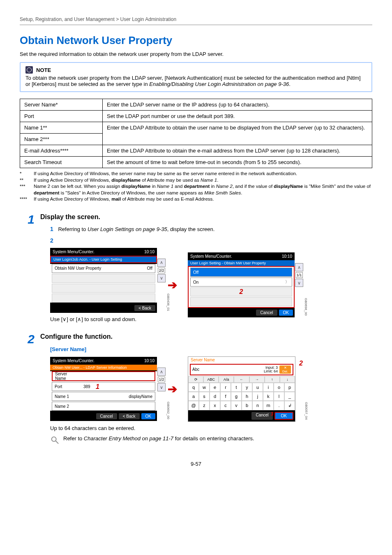 This screenshot has height=555, width=392. What do you see at coordinates (219, 84) in the screenshot?
I see `note-ref-link: Enabling/Disabling User Login Administra…` at bounding box center [219, 84].